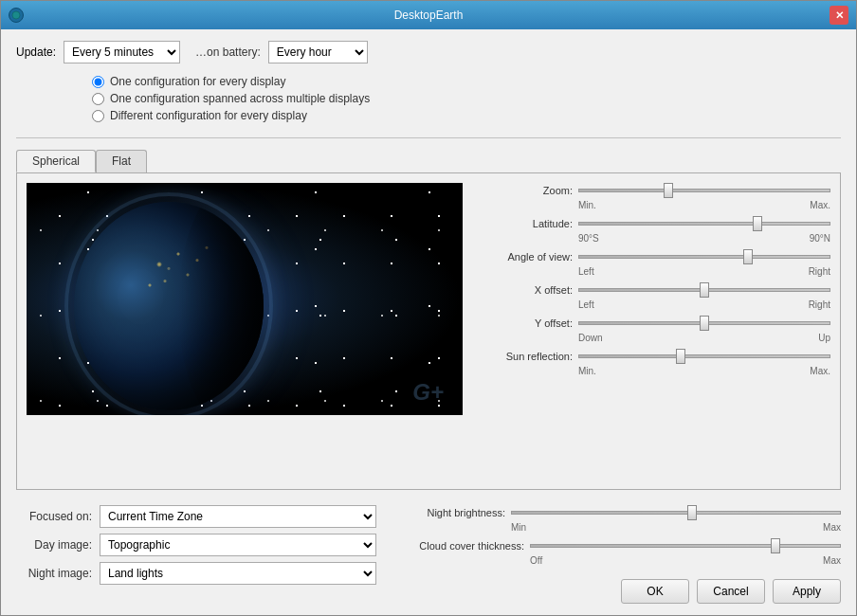  I want to click on y-offset-min: Down, so click(591, 337).